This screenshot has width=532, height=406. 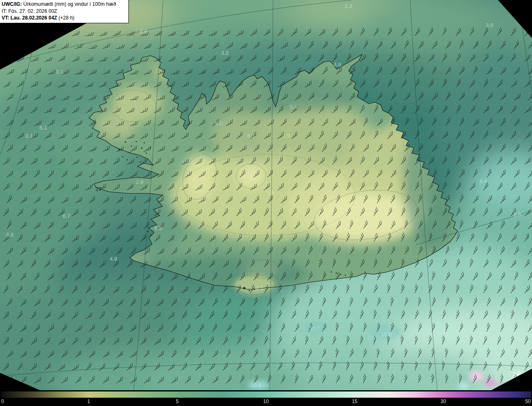 I want to click on valid-time-bold: VT: Lau. 28.02.2026 04Z, so click(x=29, y=18).